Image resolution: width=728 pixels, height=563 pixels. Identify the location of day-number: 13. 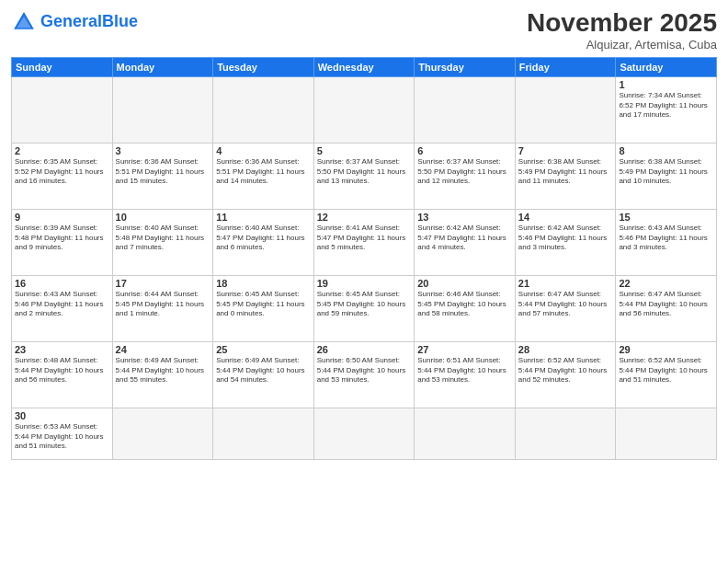
(465, 217).